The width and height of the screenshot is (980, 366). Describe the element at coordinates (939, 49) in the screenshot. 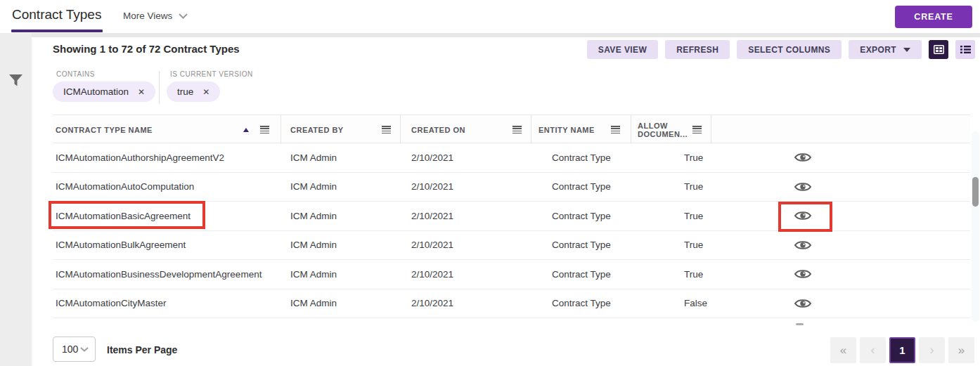

I see `grid-view-icon` at that location.